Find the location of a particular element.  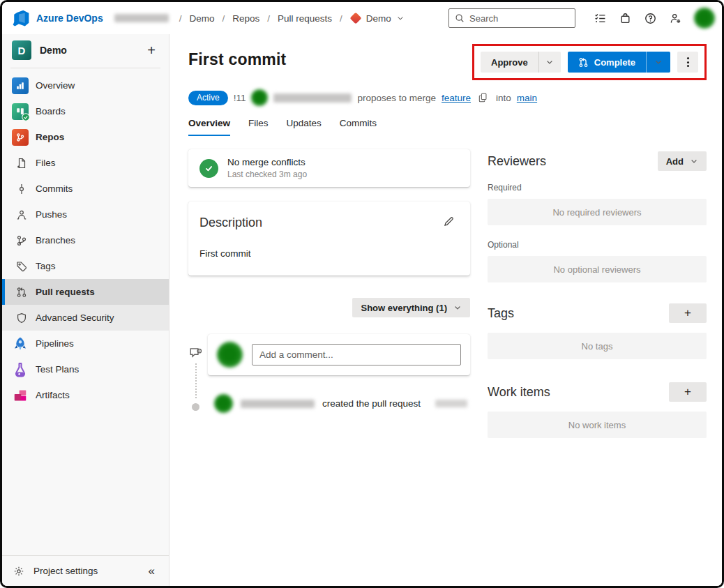

add-tag-button: + is located at coordinates (688, 313).